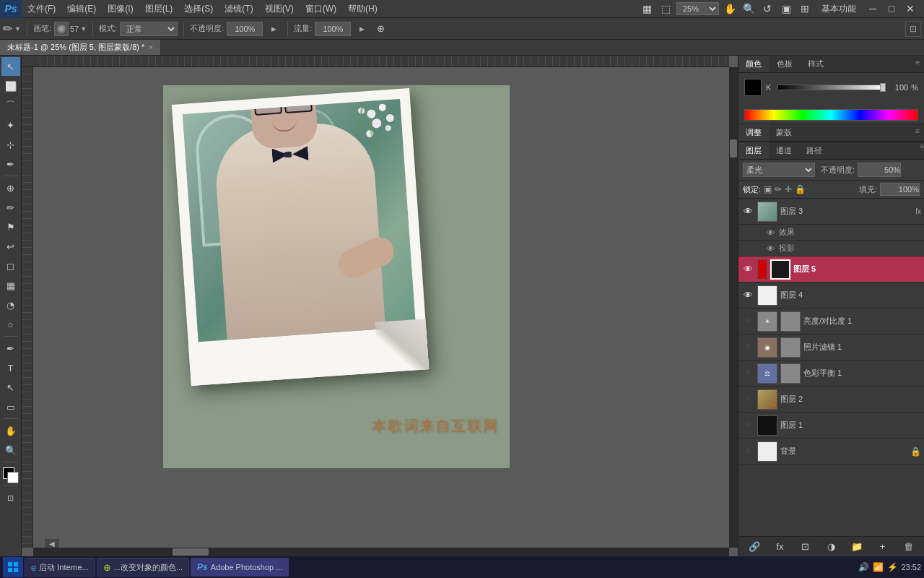  I want to click on layer-row-brightness1: 👁 ☀ 亮度/对比度 1, so click(832, 322).